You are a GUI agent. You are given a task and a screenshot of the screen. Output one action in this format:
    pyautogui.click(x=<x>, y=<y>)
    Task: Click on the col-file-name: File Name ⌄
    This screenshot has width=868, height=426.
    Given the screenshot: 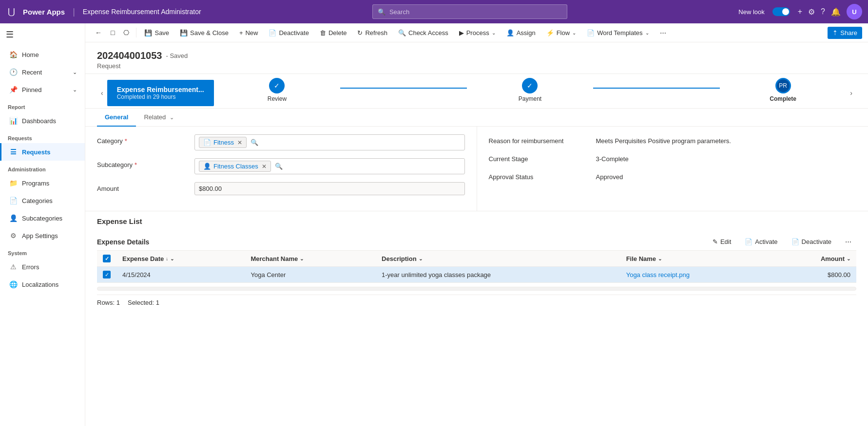 What is the action you would take?
    pyautogui.click(x=696, y=259)
    